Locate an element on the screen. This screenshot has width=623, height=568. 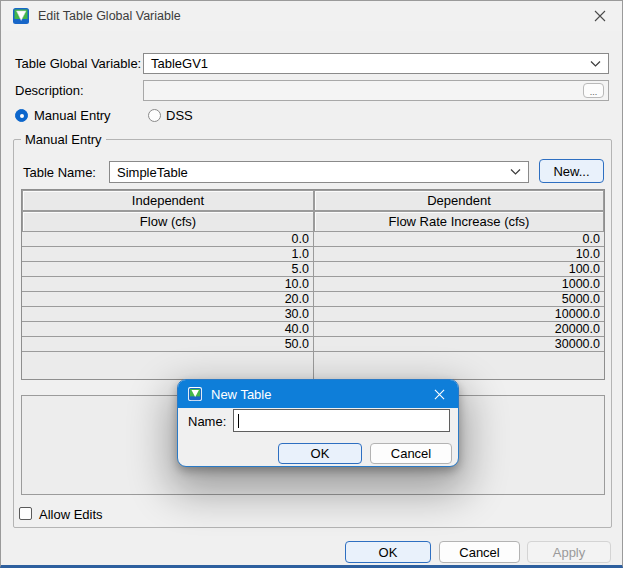
cancel-button: Cancel is located at coordinates (480, 552).